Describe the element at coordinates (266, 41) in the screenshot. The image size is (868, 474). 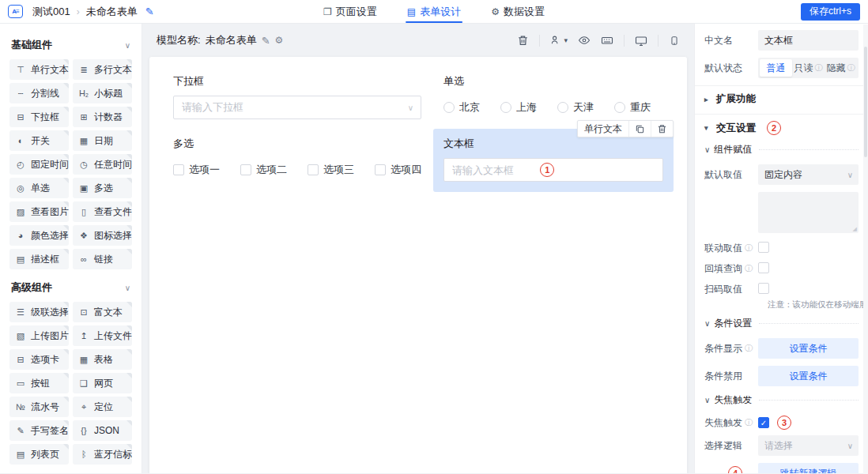
I see `edit-model-name-icon: ✎` at that location.